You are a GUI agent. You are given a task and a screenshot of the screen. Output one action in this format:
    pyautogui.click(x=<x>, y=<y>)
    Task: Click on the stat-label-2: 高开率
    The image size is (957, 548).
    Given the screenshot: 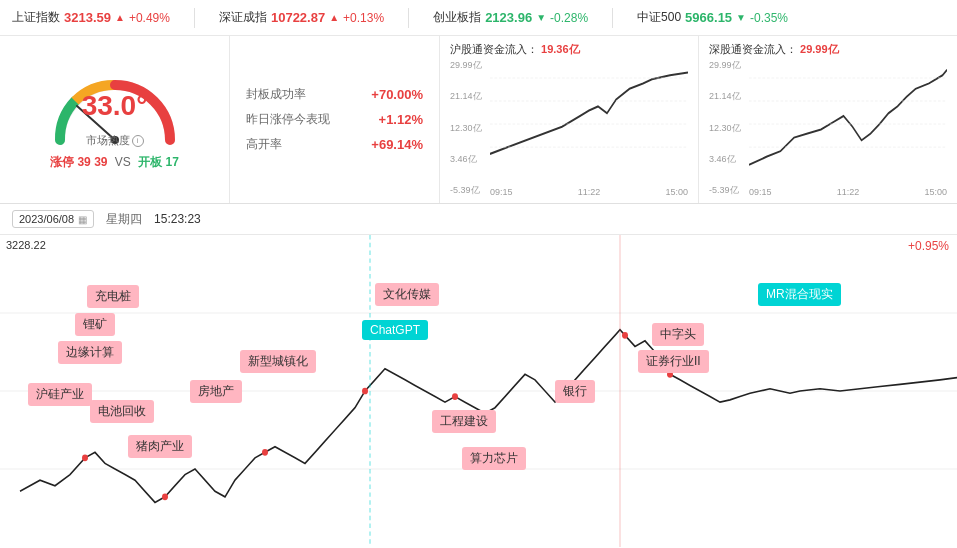 What is the action you would take?
    pyautogui.click(x=264, y=144)
    